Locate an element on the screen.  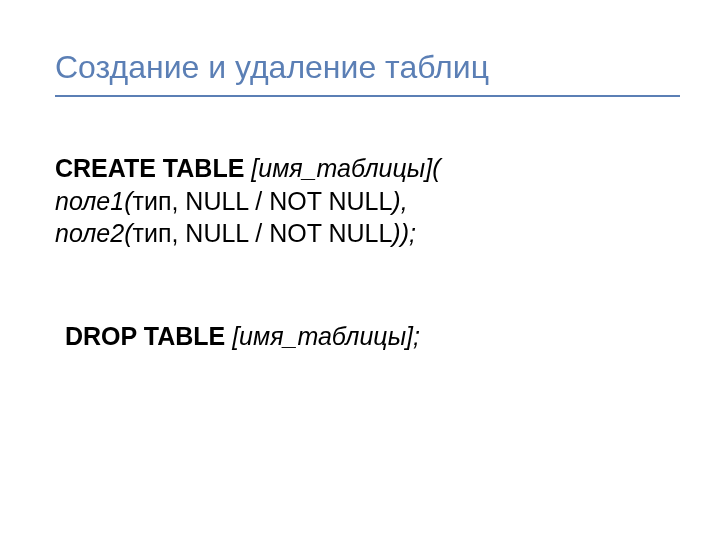
create-field1-type: тип, NULL / NOT NULL is located at coordinates (263, 201).